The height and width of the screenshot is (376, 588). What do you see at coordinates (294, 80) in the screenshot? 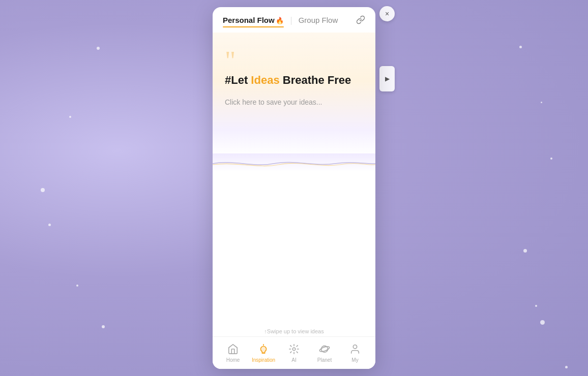
I see `headline: #Let Ideas Breathe Free` at bounding box center [294, 80].